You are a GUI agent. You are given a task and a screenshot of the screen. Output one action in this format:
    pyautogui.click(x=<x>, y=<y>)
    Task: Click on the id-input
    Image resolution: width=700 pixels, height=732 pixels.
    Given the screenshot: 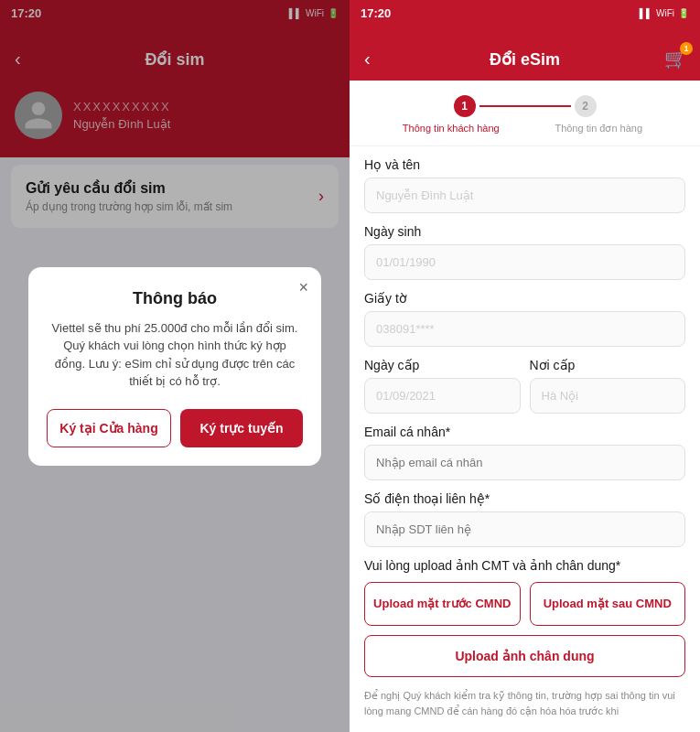 What is the action you would take?
    pyautogui.click(x=525, y=329)
    